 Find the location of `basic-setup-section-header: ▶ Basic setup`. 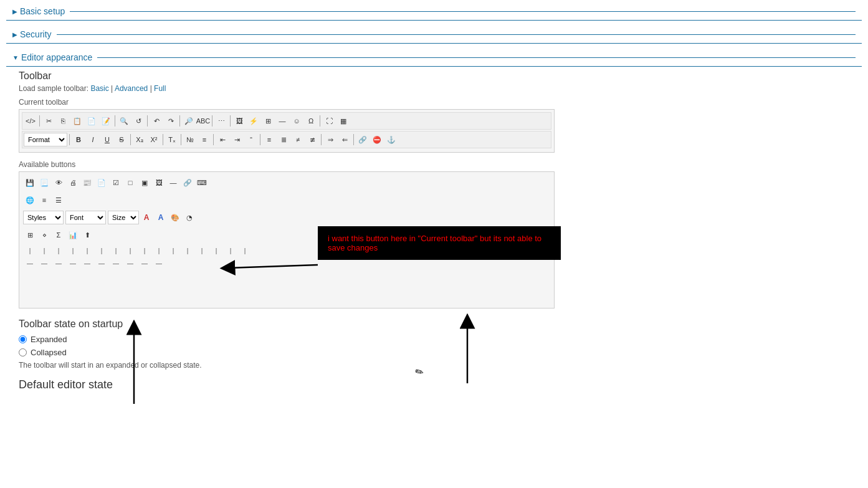

basic-setup-section-header: ▶ Basic setup is located at coordinates (434, 11).